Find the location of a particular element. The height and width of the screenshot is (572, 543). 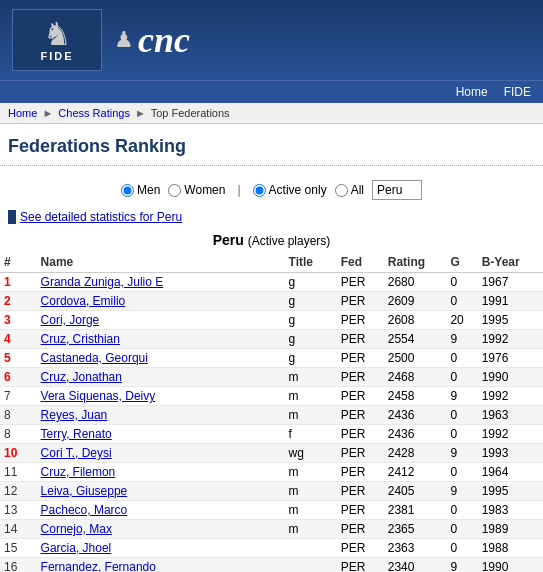

player-name-link: Pacheco, Marco is located at coordinates (84, 510).